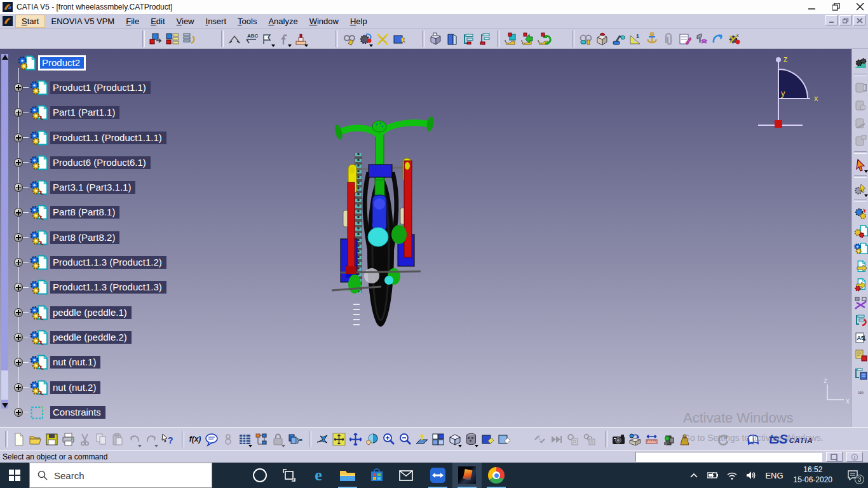 This screenshot has height=488, width=868. What do you see at coordinates (278, 439) in the screenshot?
I see `lock-icon` at bounding box center [278, 439].